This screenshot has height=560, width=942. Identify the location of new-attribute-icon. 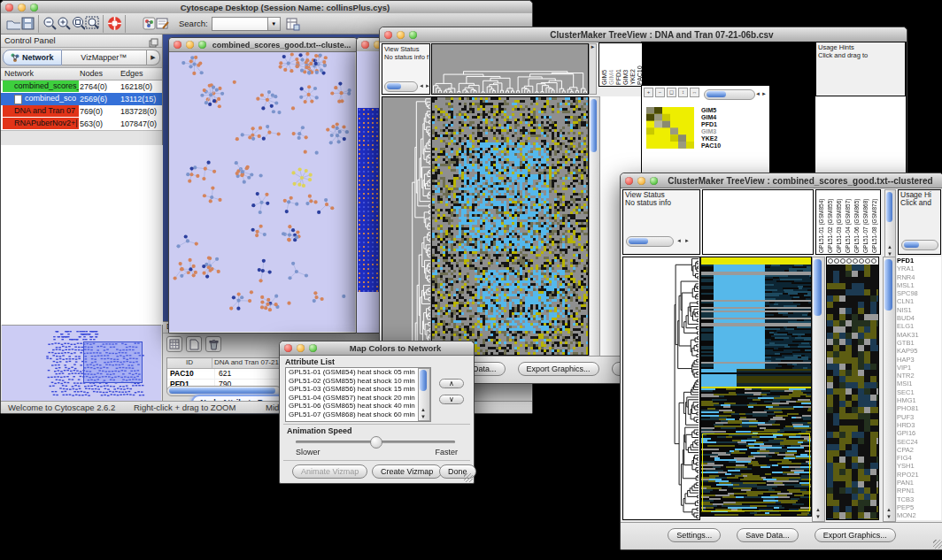
(194, 344).